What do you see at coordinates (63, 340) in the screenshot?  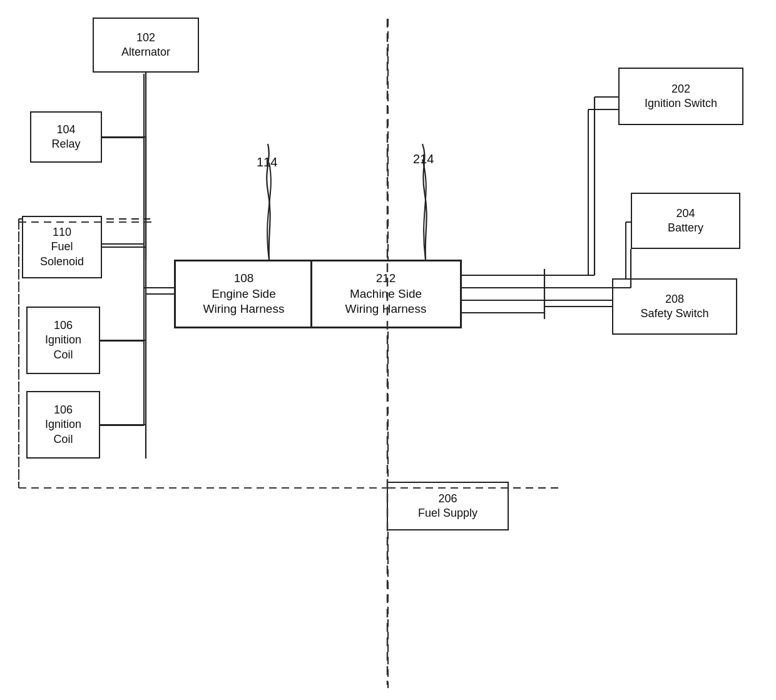 I see `ignition-coil-1-label: 106IgnitionCoil` at bounding box center [63, 340].